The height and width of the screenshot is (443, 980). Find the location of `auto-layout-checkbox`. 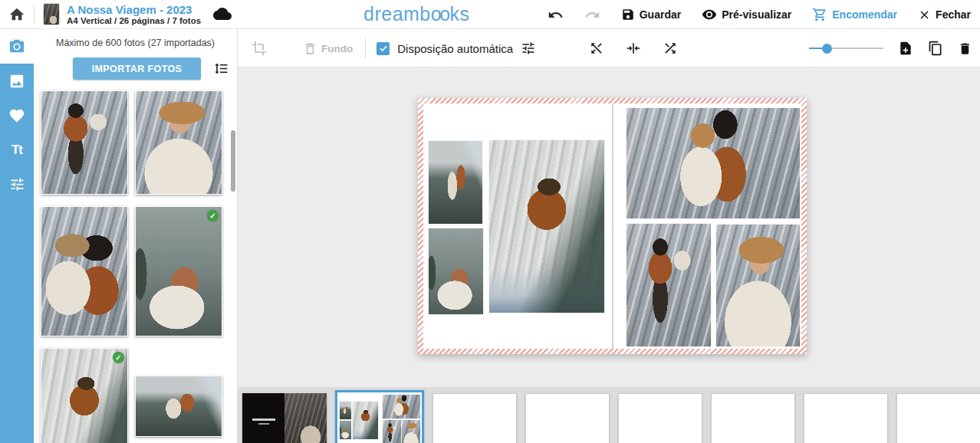

auto-layout-checkbox is located at coordinates (383, 49).